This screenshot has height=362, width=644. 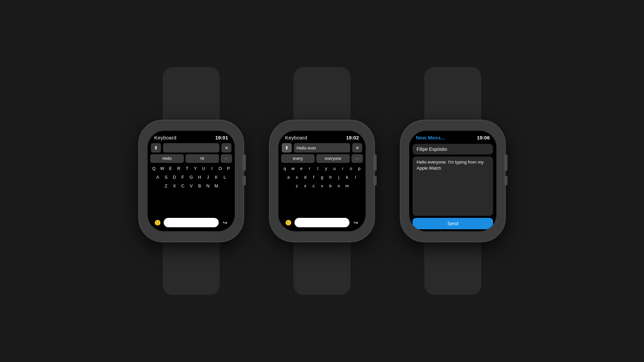 What do you see at coordinates (356, 177) in the screenshot?
I see `key-l: l` at bounding box center [356, 177].